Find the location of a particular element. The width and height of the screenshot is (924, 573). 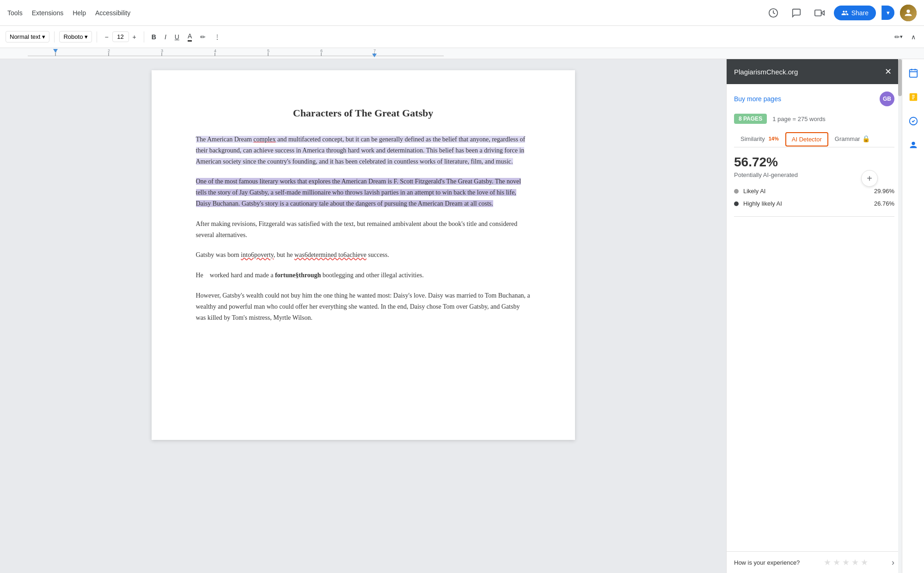

toolbar-right: ✏ ▾ ∧ is located at coordinates (905, 37).